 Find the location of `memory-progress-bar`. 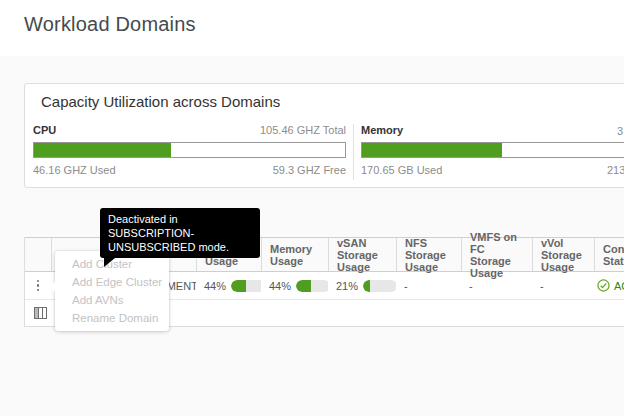

memory-progress-bar is located at coordinates (492, 150).